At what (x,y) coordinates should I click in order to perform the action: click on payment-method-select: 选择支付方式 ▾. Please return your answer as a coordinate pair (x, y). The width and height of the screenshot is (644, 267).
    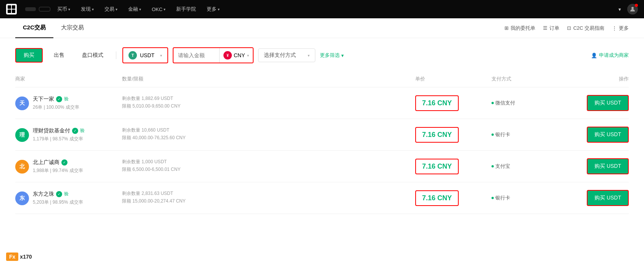
    Looking at the image, I should click on (287, 55).